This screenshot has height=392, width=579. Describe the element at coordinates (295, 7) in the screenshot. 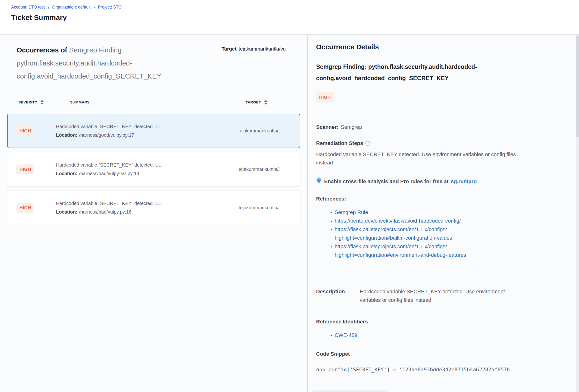

I see `breadcrumb: Account: STO test › Organization: defaul…` at that location.